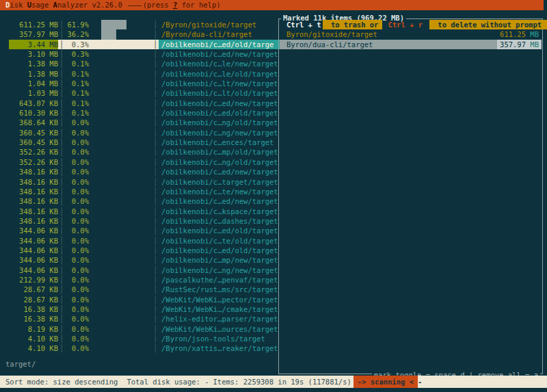 The height and width of the screenshot is (392, 547). Describe the element at coordinates (220, 113) in the screenshot. I see `entry-path: /obilkenobi/c…ed/old/target` at that location.